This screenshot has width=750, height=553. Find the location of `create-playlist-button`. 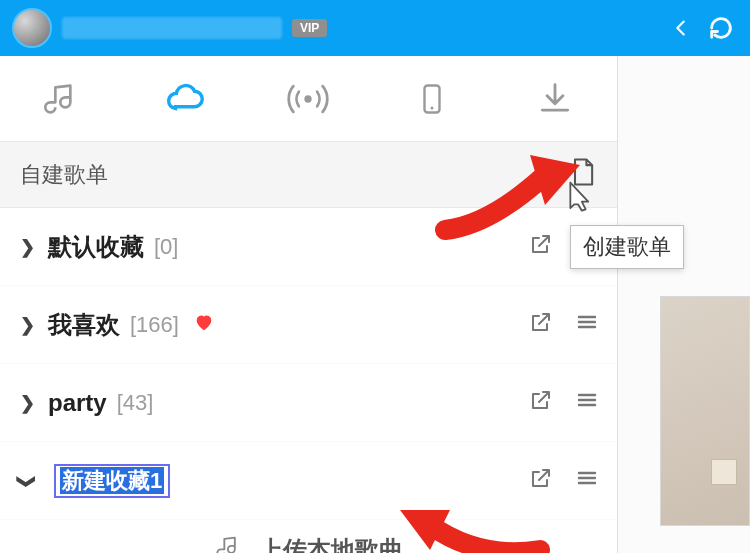

create-playlist-button is located at coordinates (583, 175).